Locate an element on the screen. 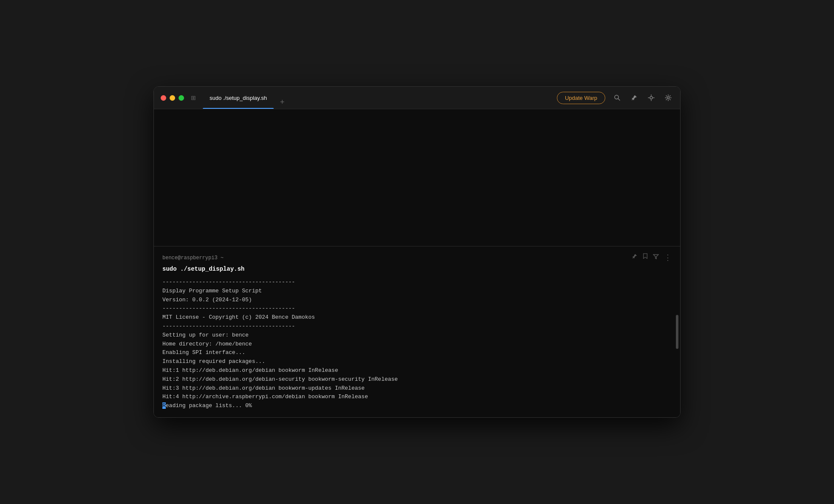 This screenshot has height=504, width=834. active-tab: sudo ./setup_display.sh is located at coordinates (238, 98).